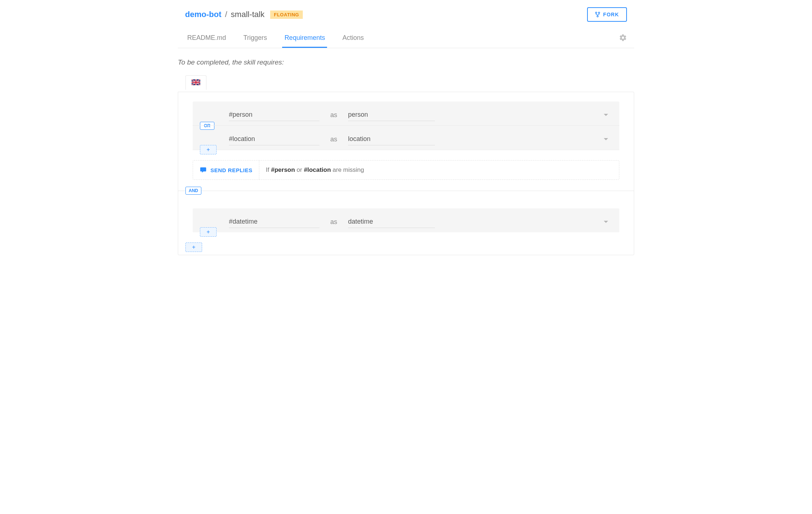 This screenshot has height=514, width=812. Describe the element at coordinates (611, 14) in the screenshot. I see `fork-label: FORK` at that location.